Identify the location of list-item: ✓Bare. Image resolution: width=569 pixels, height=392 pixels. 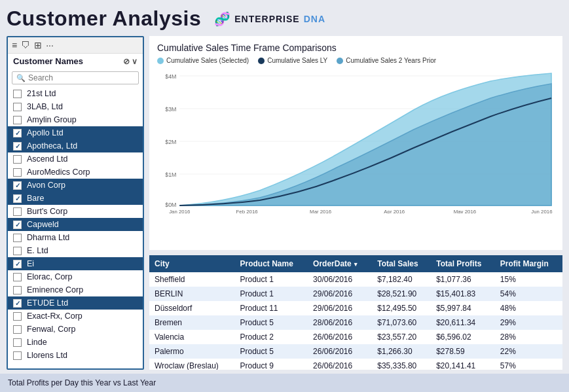
(75, 198).